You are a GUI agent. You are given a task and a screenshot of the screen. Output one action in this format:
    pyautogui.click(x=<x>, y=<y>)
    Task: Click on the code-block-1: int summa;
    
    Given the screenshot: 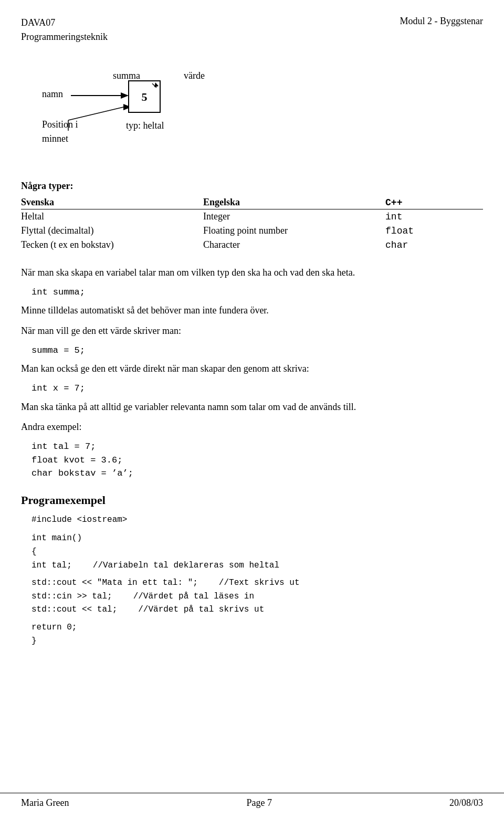 What is the action you would take?
    pyautogui.click(x=257, y=292)
    